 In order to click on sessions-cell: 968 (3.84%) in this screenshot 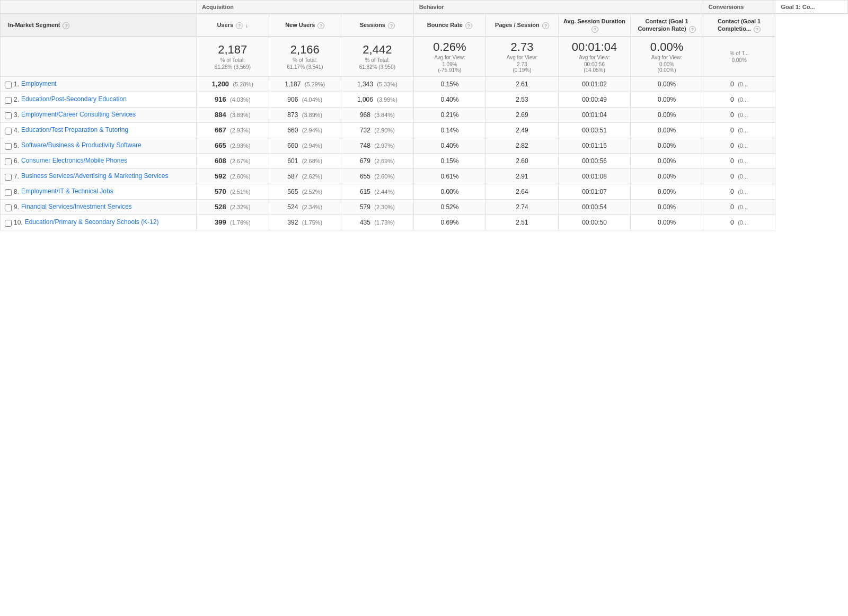, I will do `click(377, 114)`.